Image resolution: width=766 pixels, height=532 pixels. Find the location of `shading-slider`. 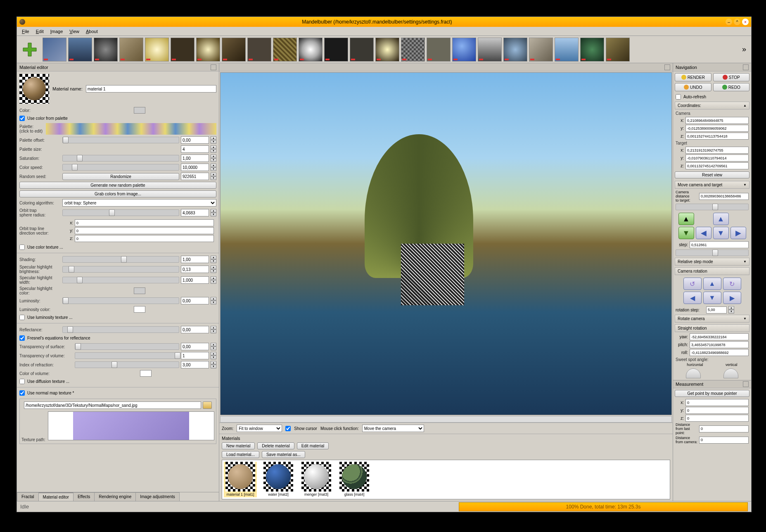

shading-slider is located at coordinates (121, 259).